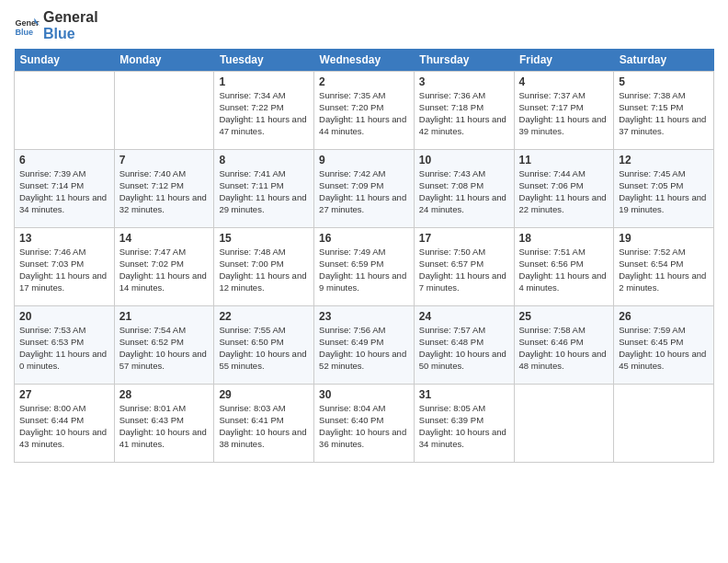 The width and height of the screenshot is (728, 563). What do you see at coordinates (463, 190) in the screenshot?
I see `calendar-cell: 10Sunrise: 7:43 AMSunset: 7:08 PMDayligh…` at bounding box center [463, 190].